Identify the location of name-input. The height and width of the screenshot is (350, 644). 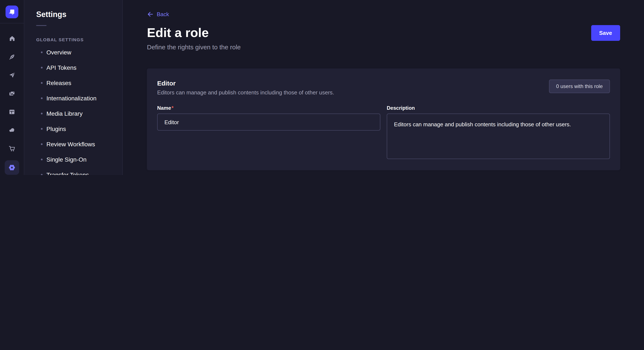
(269, 122).